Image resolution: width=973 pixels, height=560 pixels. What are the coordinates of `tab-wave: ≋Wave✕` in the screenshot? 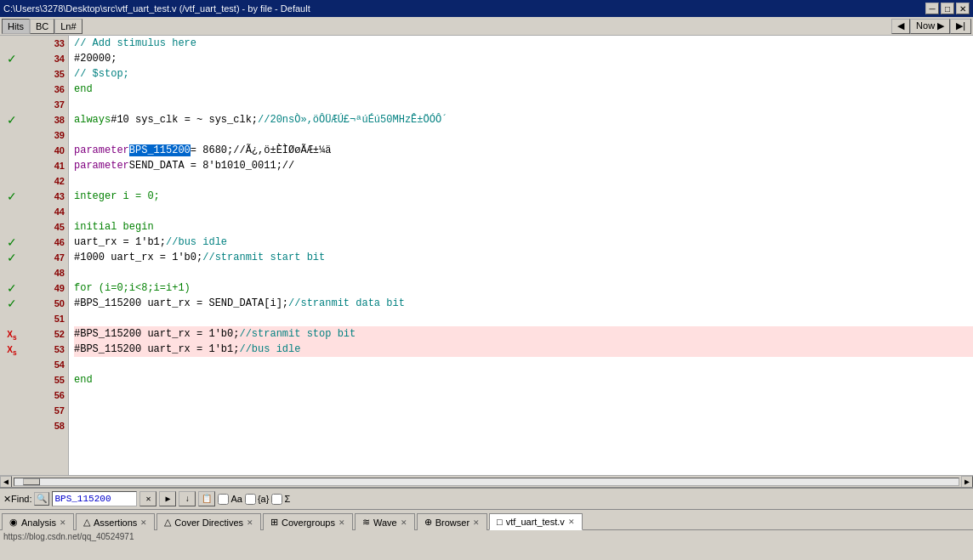 It's located at (384, 522).